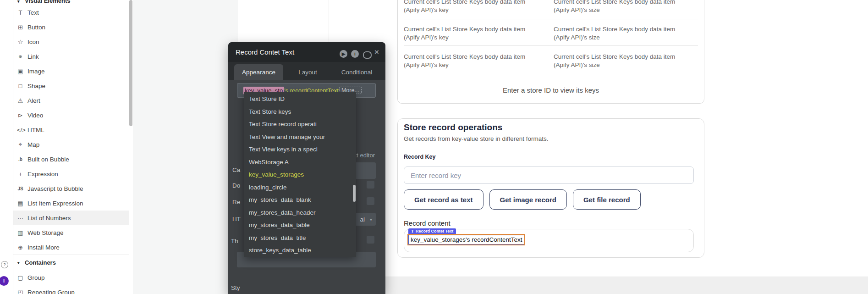  I want to click on element-icon: ⊳, so click(20, 116).